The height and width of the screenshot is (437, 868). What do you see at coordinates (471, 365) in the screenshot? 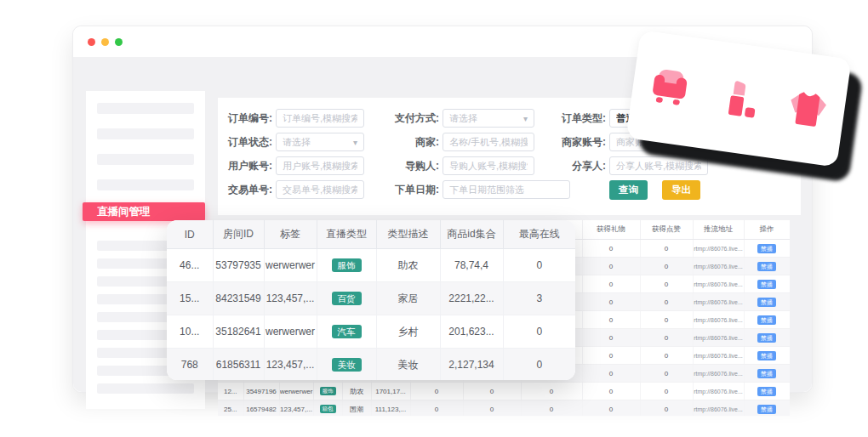
I see `table-cell: 2,127,134` at bounding box center [471, 365].